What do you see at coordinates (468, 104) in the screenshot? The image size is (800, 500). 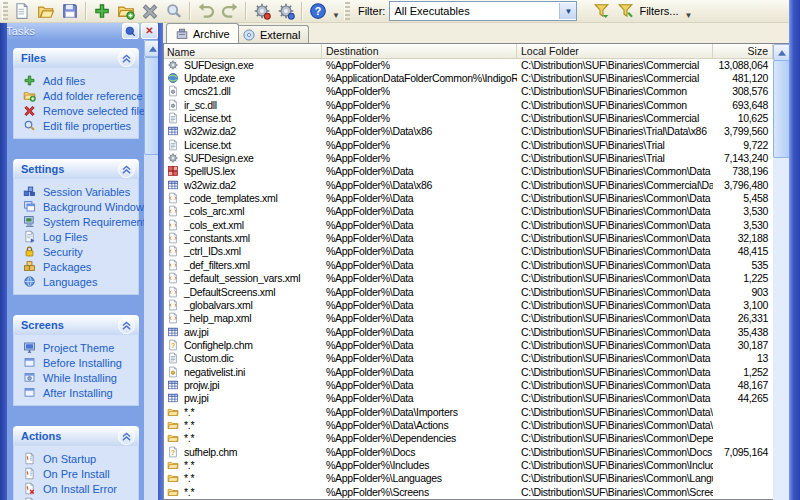 I see `table-row: ir_sc.dll%AppFolder%C:\Distribution\SUF\…` at bounding box center [468, 104].